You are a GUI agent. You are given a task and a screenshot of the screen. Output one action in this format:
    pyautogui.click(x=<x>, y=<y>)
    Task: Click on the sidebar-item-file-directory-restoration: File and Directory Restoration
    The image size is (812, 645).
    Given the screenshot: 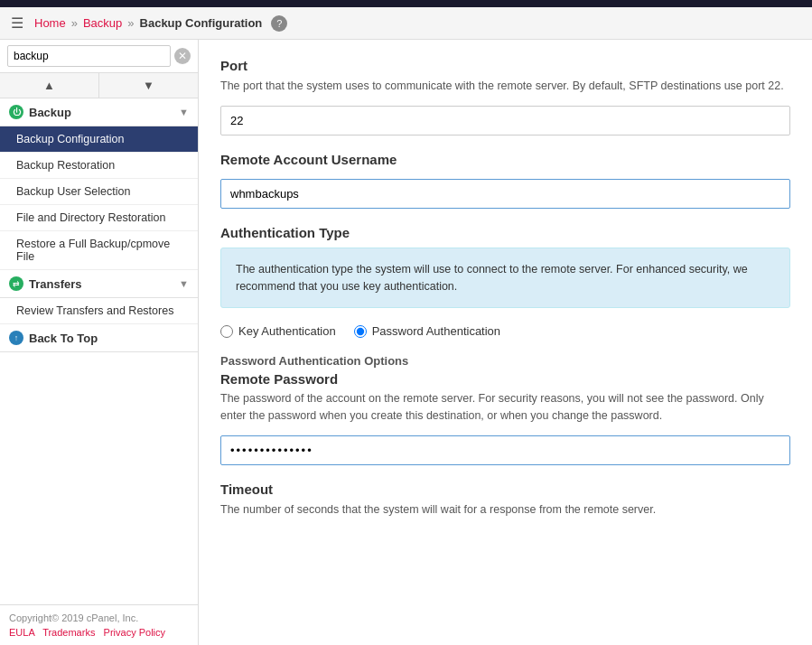 What is the action you would take?
    pyautogui.click(x=99, y=219)
    